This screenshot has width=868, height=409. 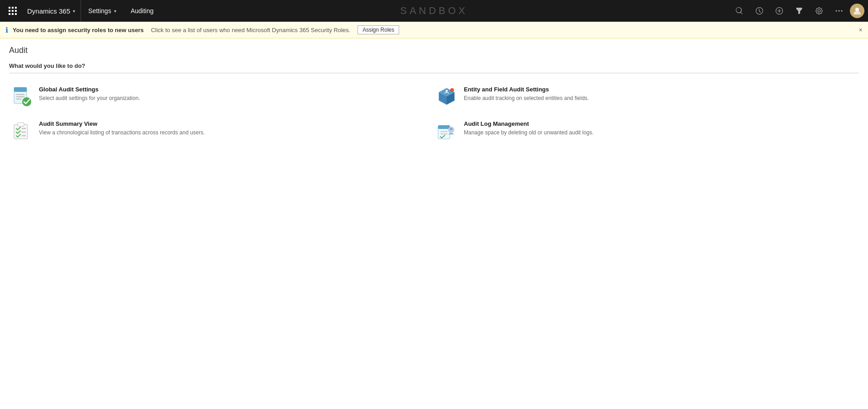 What do you see at coordinates (13, 11) in the screenshot?
I see `app-grid-button` at bounding box center [13, 11].